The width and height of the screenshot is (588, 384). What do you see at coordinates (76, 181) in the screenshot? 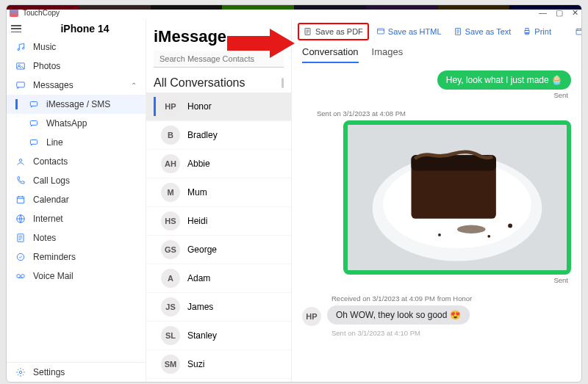
I see `sidebar-item-call-logs: Call Logs` at bounding box center [76, 181].